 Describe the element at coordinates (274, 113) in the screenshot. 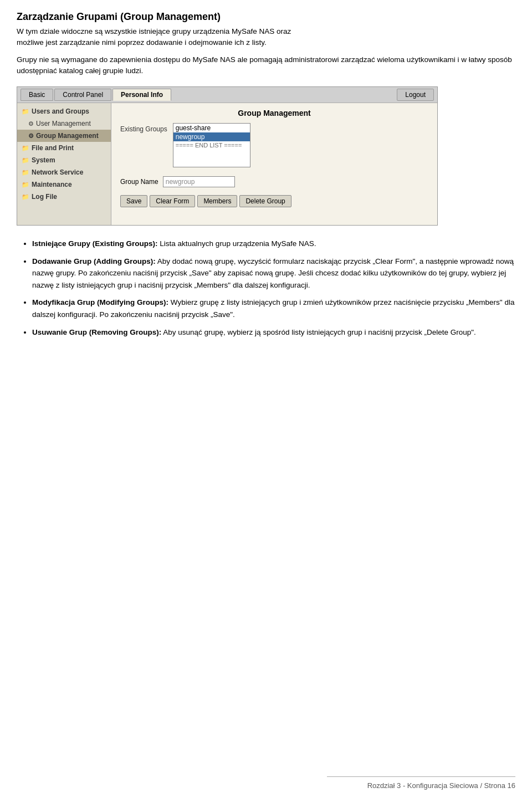

I see `panel-title: Group Management` at that location.